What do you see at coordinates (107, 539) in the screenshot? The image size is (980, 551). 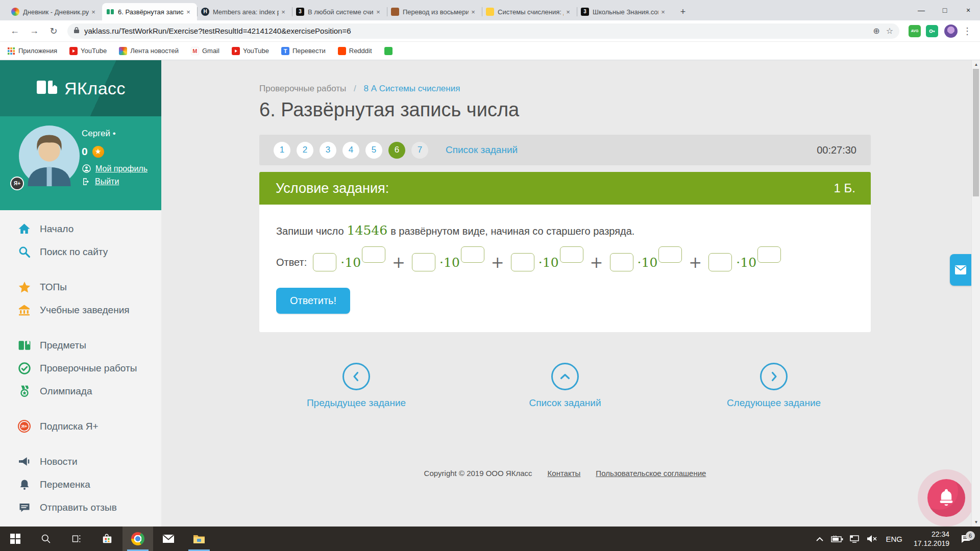 I see `microsoft-store-button` at bounding box center [107, 539].